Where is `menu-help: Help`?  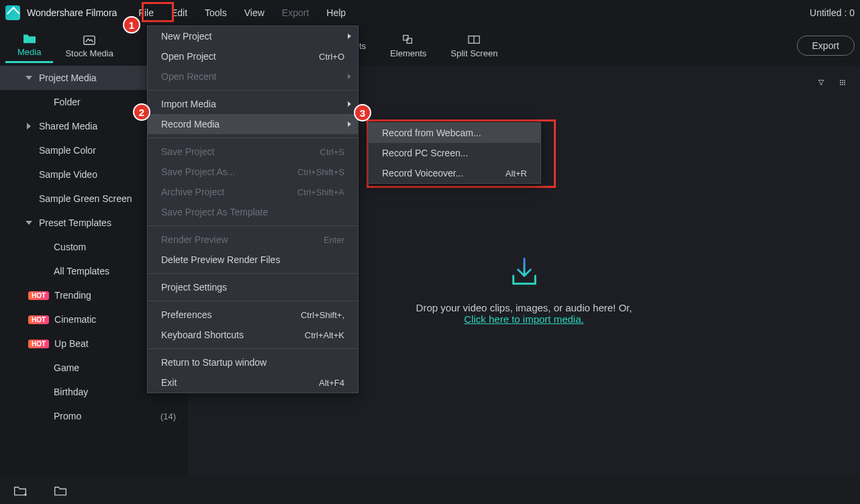 menu-help: Help is located at coordinates (336, 13).